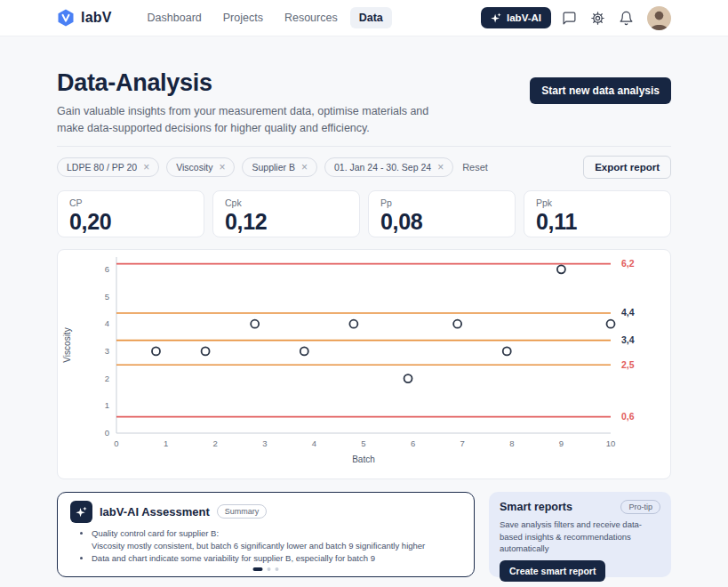 This screenshot has width=728, height=587. What do you see at coordinates (580, 535) in the screenshot?
I see `smart-reports-card: Smart reports Pro-tip Save analysis filt…` at bounding box center [580, 535].